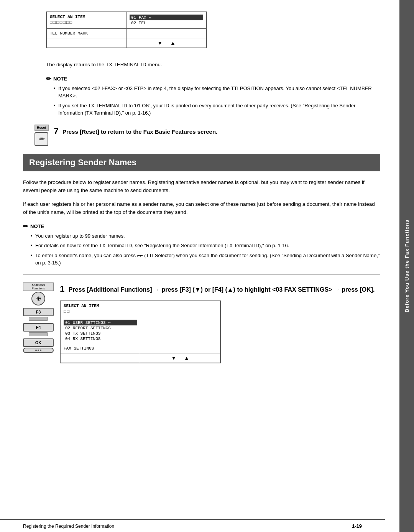 This screenshot has width=414, height=532. Describe the element at coordinates (213, 65) in the screenshot. I see `display-returns-text: The display returns to the TX TERMINAL I…` at that location.